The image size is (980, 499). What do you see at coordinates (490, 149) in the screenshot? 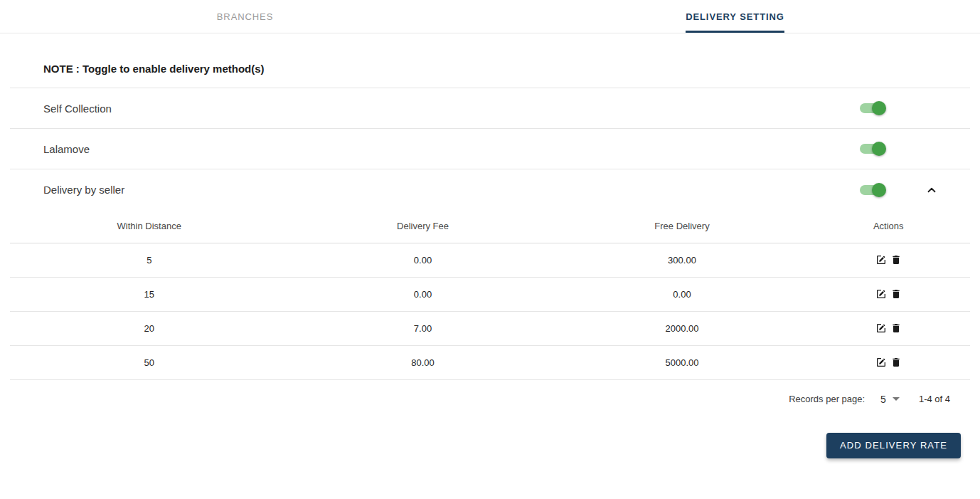
I see `method-row-lalamove: Lalamove` at bounding box center [490, 149].